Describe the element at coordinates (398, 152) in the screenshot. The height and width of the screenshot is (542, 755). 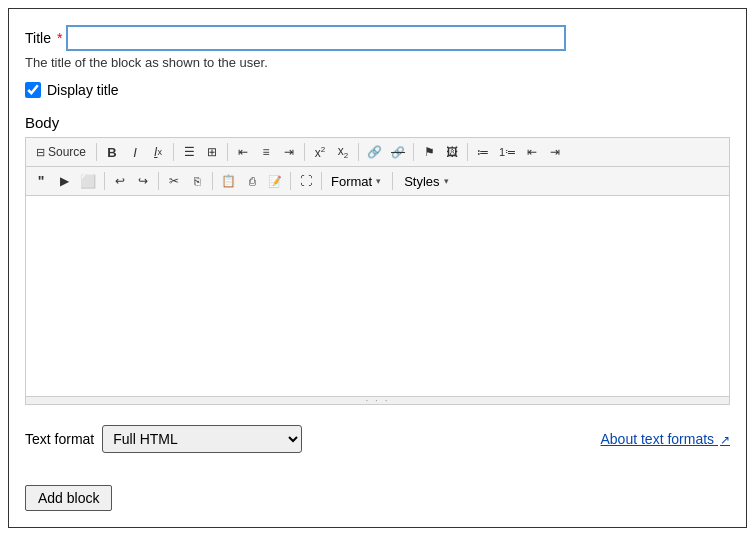
I see `unlink-button: 🔗` at that location.